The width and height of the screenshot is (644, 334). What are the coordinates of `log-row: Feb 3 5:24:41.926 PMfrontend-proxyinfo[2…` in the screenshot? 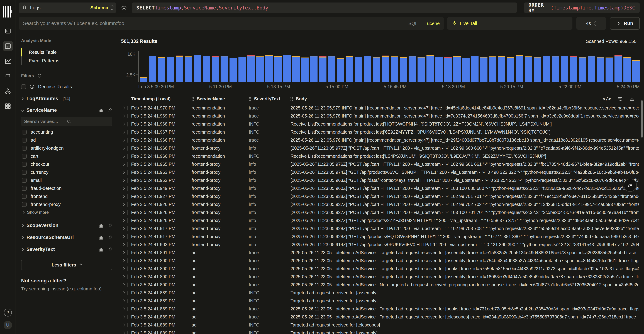 It's located at (380, 220).